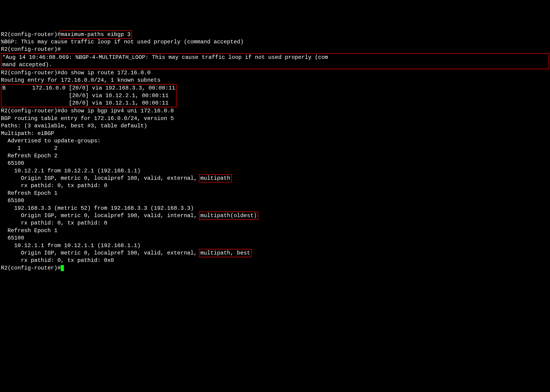 This screenshot has width=550, height=392. Describe the element at coordinates (275, 171) in the screenshot. I see `nexthop-1: 10.12.2.1 from 10.12.2.1 (192.168.1.1)` at that location.